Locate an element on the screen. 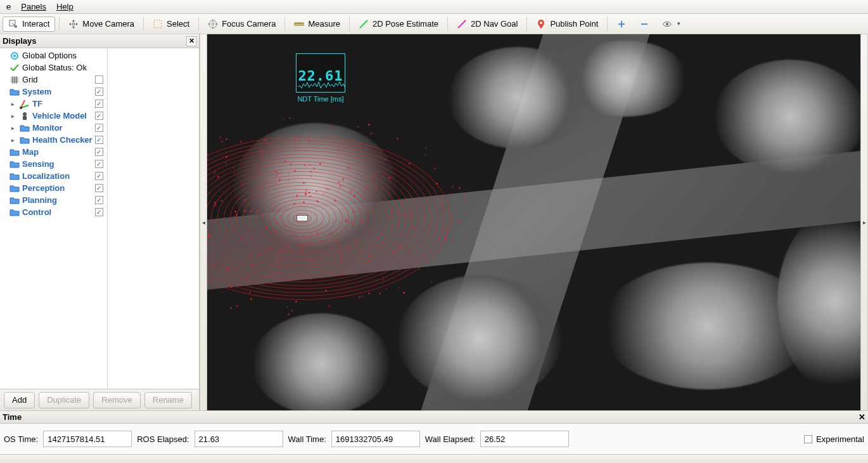  time-body: OS Time: ROS Elapsed: Wall Time: Wall El… is located at coordinates (434, 439).